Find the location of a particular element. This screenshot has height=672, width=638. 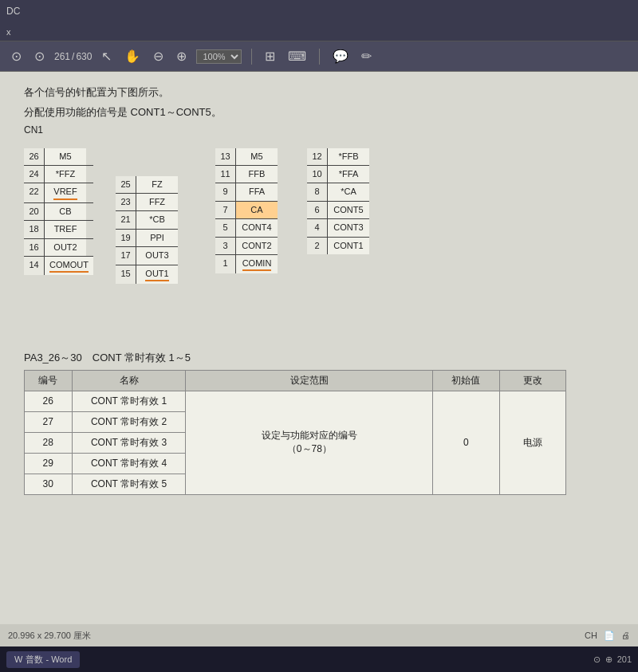

table-row: 26 M5 is located at coordinates (59, 157).